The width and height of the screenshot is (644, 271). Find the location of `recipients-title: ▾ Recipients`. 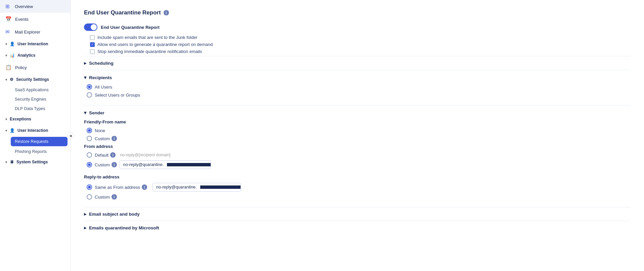

recipients-title: ▾ Recipients is located at coordinates (357, 77).